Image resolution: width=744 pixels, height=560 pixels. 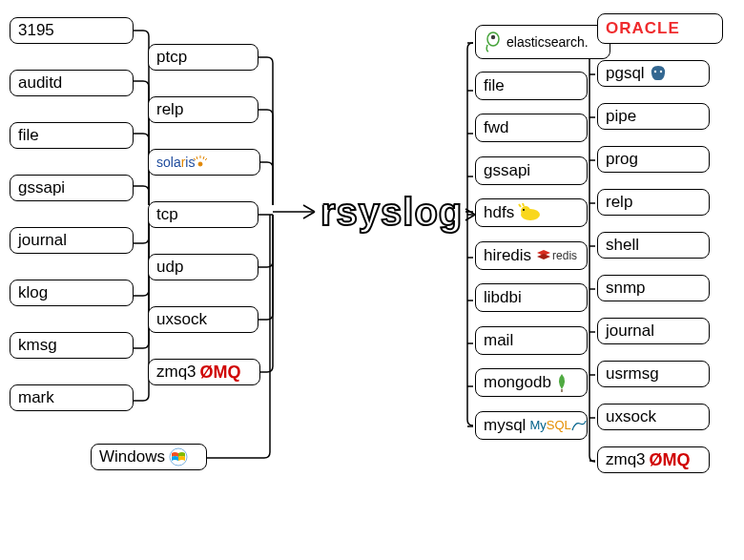 What do you see at coordinates (531, 213) in the screenshot?
I see `node-hdfs: hdfs` at bounding box center [531, 213].